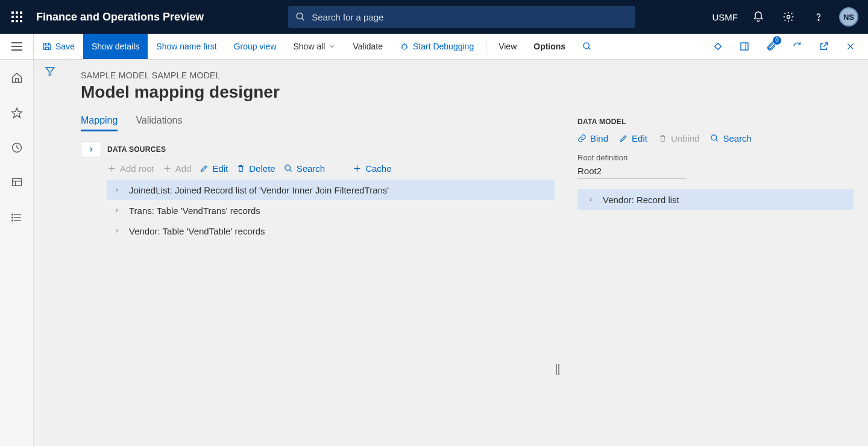 The image size is (868, 446). What do you see at coordinates (550, 46) in the screenshot?
I see `options-menu: Options` at bounding box center [550, 46].